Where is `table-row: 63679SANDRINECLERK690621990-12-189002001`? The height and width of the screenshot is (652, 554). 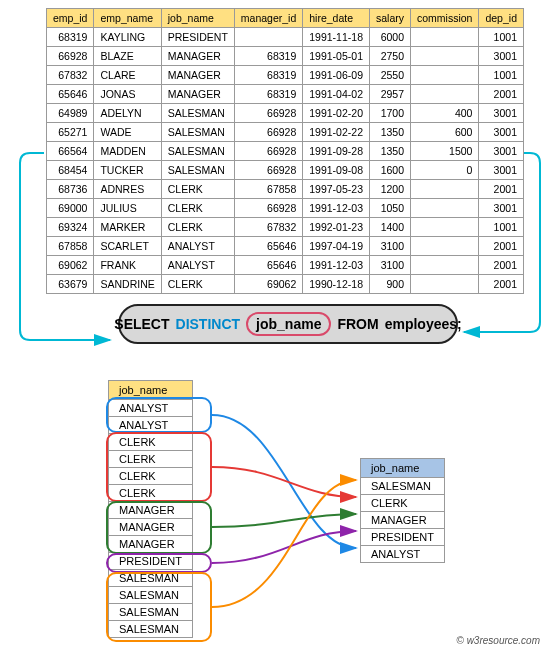 table-row: 63679SANDRINECLERK690621990-12-189002001 is located at coordinates (286, 284).